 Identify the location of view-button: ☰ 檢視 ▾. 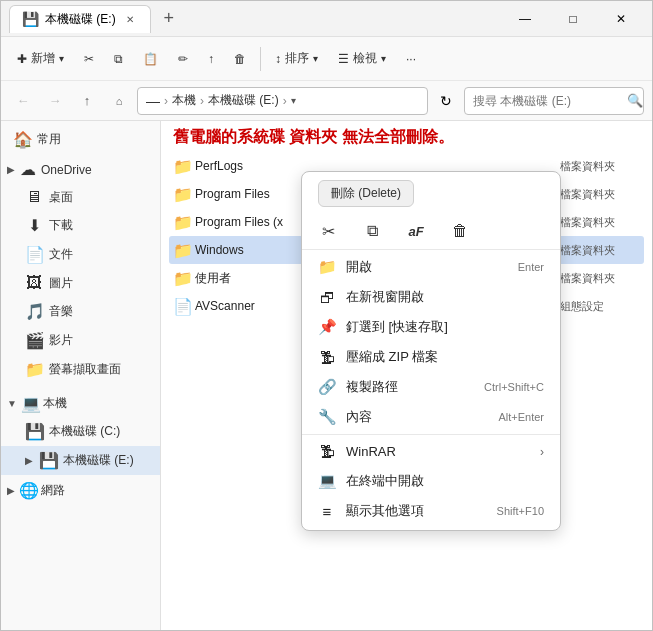
(362, 59).